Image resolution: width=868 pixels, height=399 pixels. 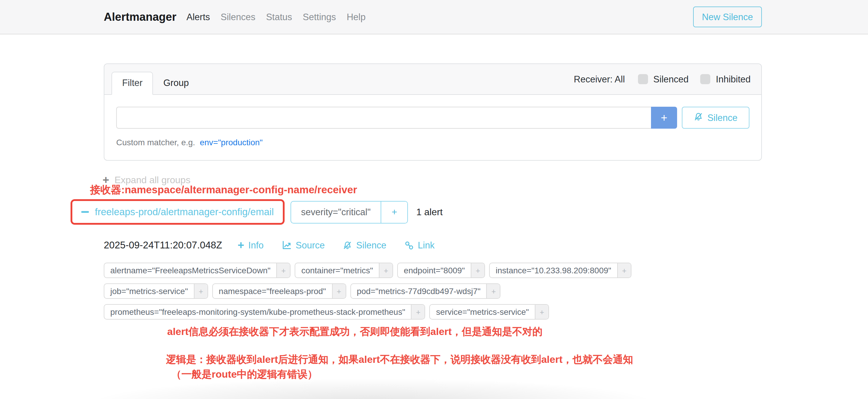 I want to click on labels-row-1: alertname="FreeleapsMetricsServiceDown" …, so click(x=370, y=270).